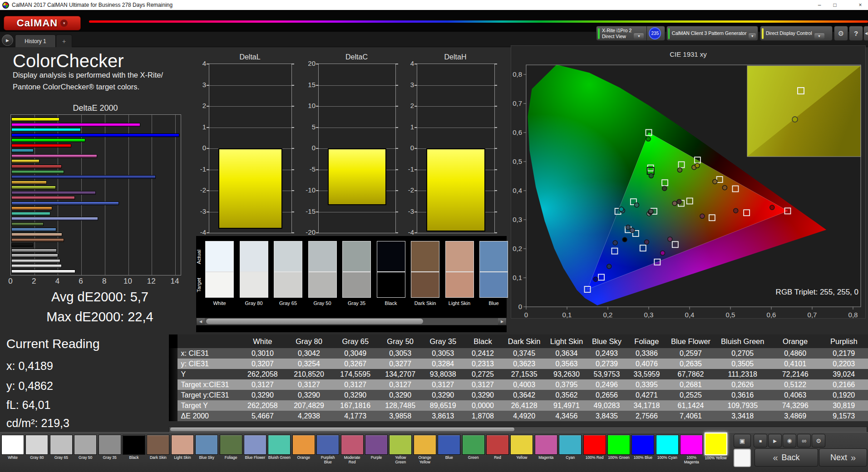  I want to click on camera-button: ◉, so click(789, 441).